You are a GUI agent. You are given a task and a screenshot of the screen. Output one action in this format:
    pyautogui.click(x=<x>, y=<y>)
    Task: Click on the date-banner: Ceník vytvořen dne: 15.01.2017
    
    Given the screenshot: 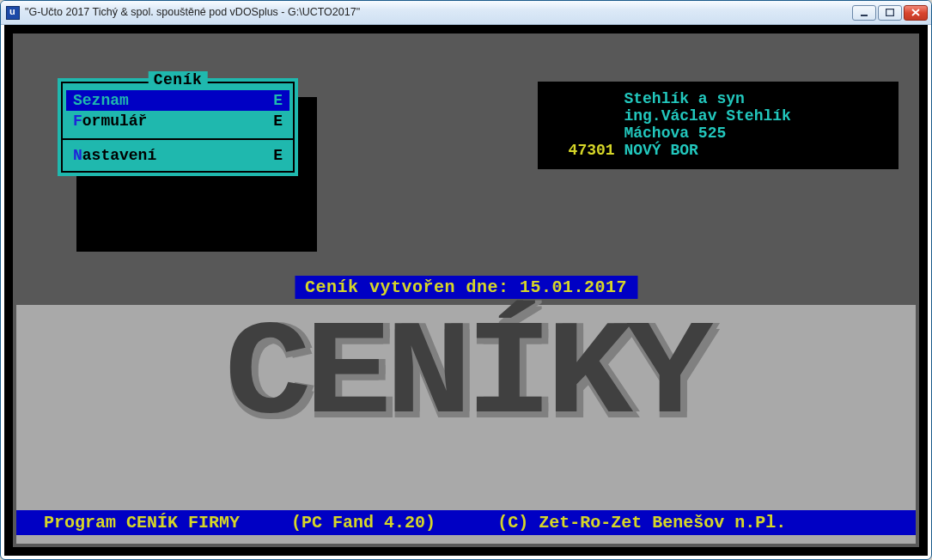 What is the action you would take?
    pyautogui.click(x=466, y=287)
    